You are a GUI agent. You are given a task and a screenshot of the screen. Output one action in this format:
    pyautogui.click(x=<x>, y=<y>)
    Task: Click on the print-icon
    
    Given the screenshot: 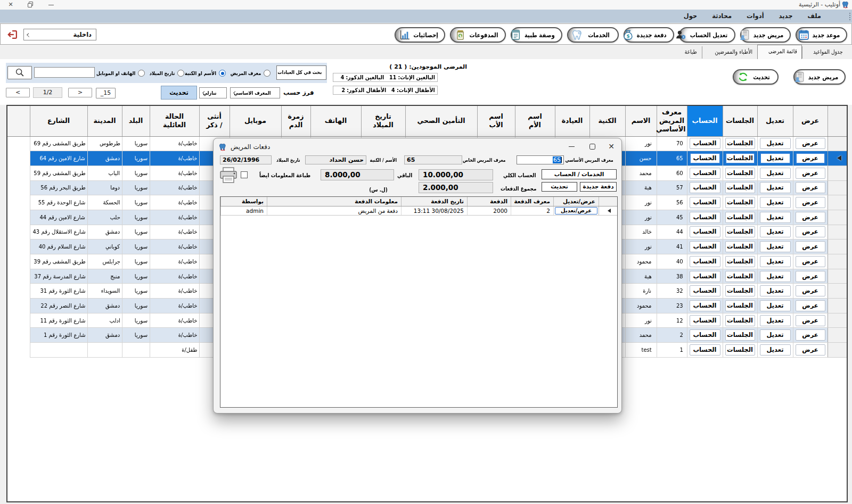 What is the action you would take?
    pyautogui.click(x=228, y=176)
    